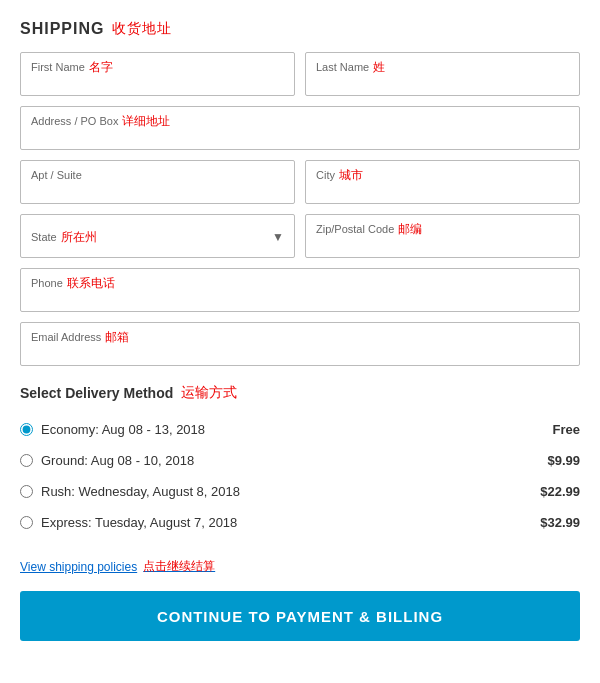 The height and width of the screenshot is (683, 600). What do you see at coordinates (300, 616) in the screenshot?
I see `continue-button: CONTINUE TO PAYMENT & BILLING` at bounding box center [300, 616].